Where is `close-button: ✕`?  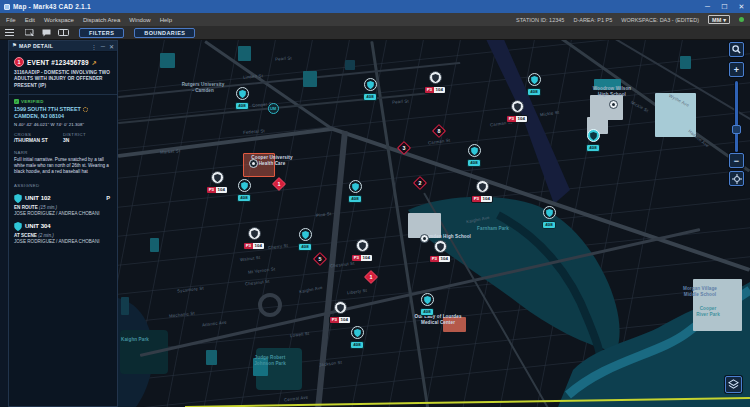 close-button: ✕ is located at coordinates (742, 6).